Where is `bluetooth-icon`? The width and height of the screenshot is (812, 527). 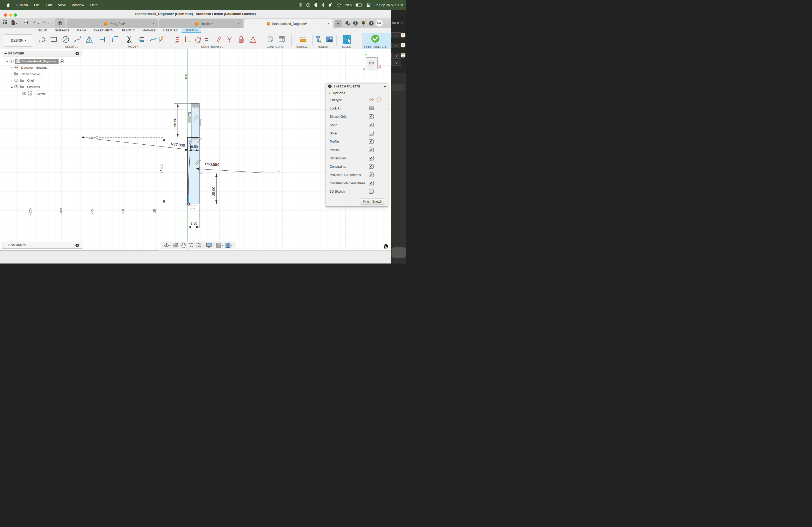
bluetooth-icon is located at coordinates (323, 5).